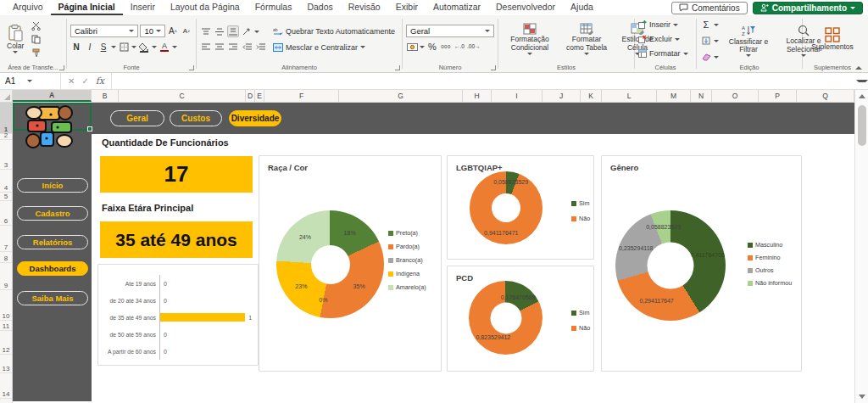 The width and height of the screenshot is (868, 403). I want to click on align-middle-button, so click(220, 31).